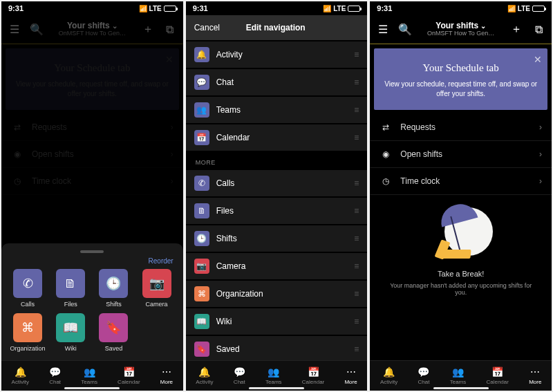 This screenshot has height=392, width=553. Describe the element at coordinates (327, 8) in the screenshot. I see `signal-icon: 📶` at that location.